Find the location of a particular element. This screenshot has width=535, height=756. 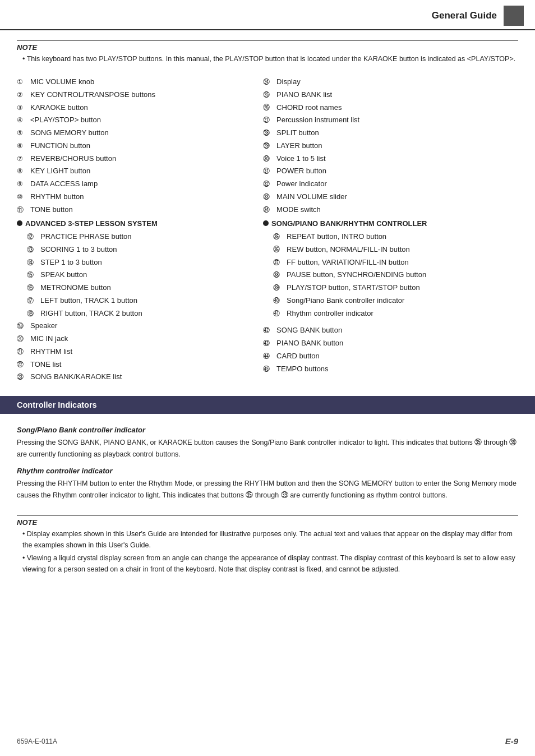

list-item: ㊹CARD button is located at coordinates (390, 357).